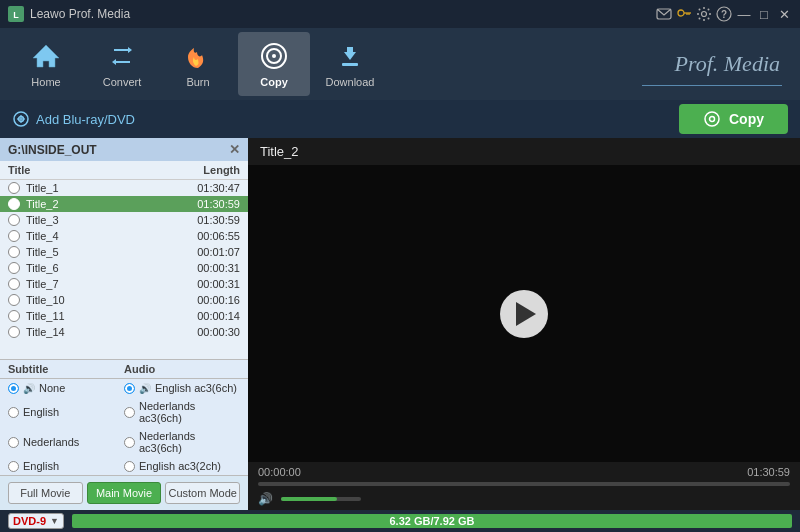 The image size is (800, 532). What do you see at coordinates (86, 120) in the screenshot?
I see `add-label: Add Blu-ray/DVD` at bounding box center [86, 120].